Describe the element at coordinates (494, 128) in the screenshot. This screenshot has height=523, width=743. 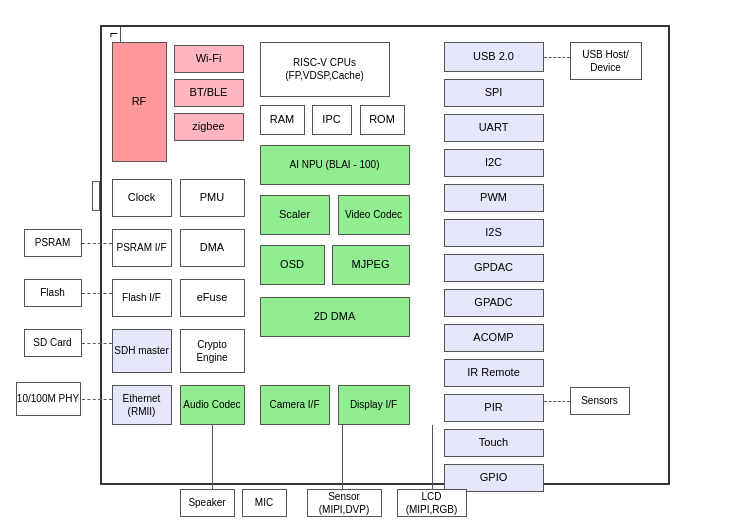
I see `uart-block: UART` at that location.